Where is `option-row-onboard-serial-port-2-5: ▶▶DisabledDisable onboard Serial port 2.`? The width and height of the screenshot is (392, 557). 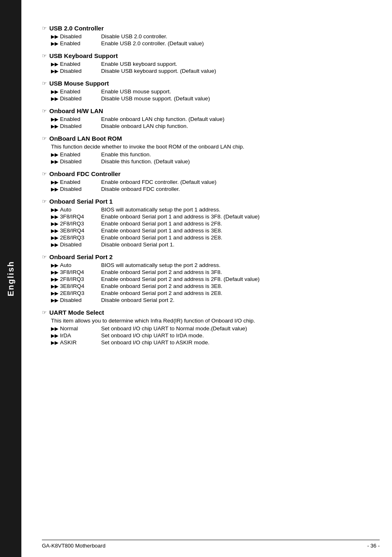
option-row-onboard-serial-port-2-5: ▶▶DisabledDisable onboard Serial port 2. is located at coordinates (211, 300).